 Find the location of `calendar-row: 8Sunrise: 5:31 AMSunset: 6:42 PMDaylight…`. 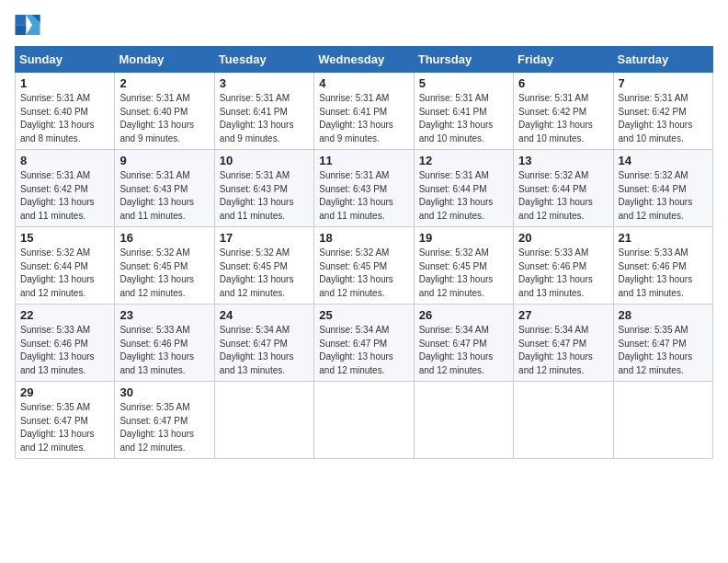

calendar-row: 8Sunrise: 5:31 AMSunset: 6:42 PMDaylight… is located at coordinates (364, 189).